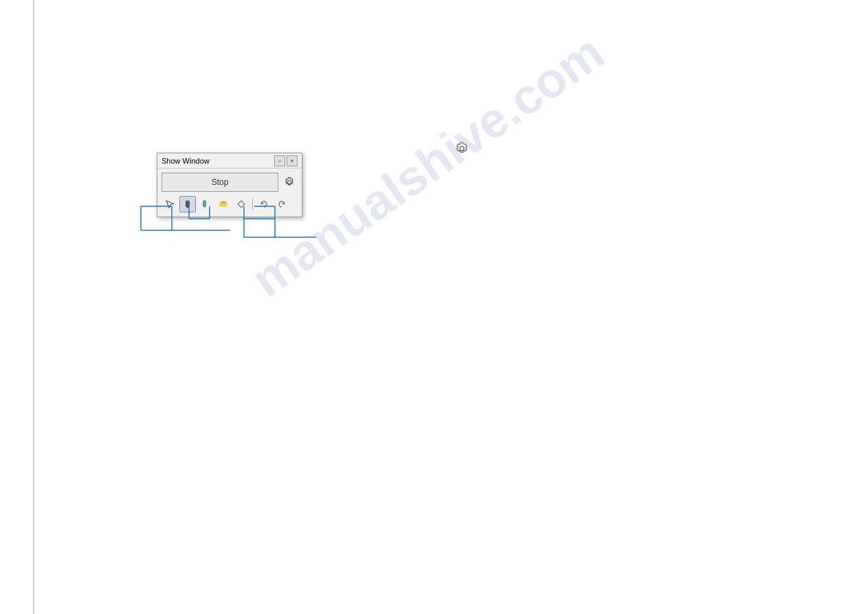 The width and height of the screenshot is (868, 614). What do you see at coordinates (220, 182) in the screenshot?
I see `stop-button: Stop` at bounding box center [220, 182].